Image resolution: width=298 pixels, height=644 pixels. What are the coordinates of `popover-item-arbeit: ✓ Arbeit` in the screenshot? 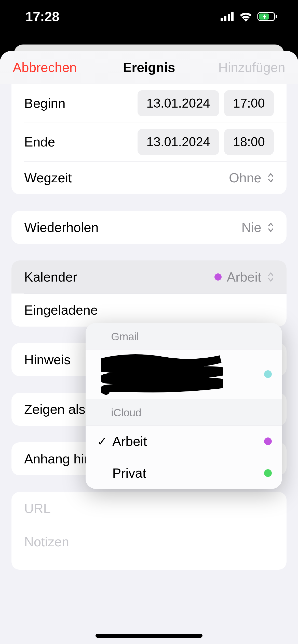 It's located at (184, 441).